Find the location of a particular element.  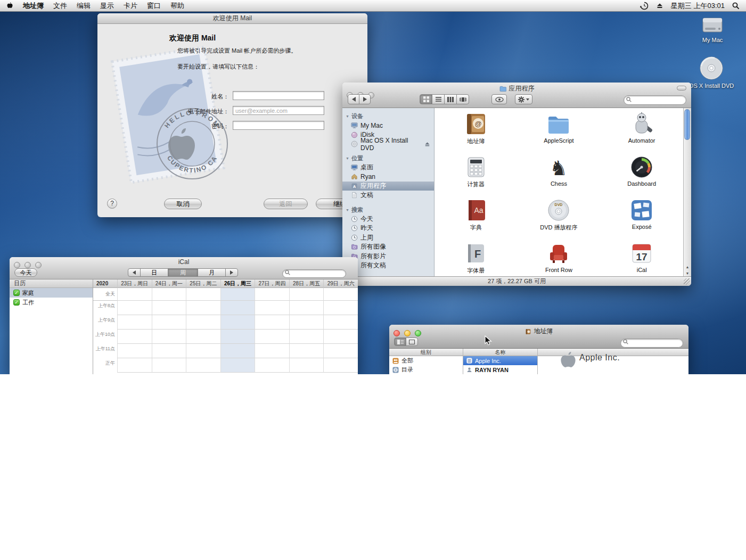

menu-view: 显示 is located at coordinates (107, 6).